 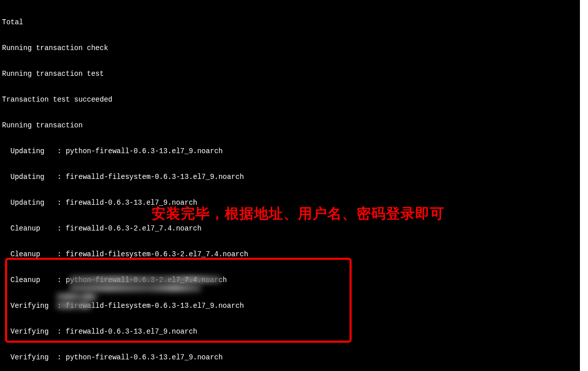 What do you see at coordinates (290, 125) in the screenshot?
I see `output-line: Running transaction` at bounding box center [290, 125].